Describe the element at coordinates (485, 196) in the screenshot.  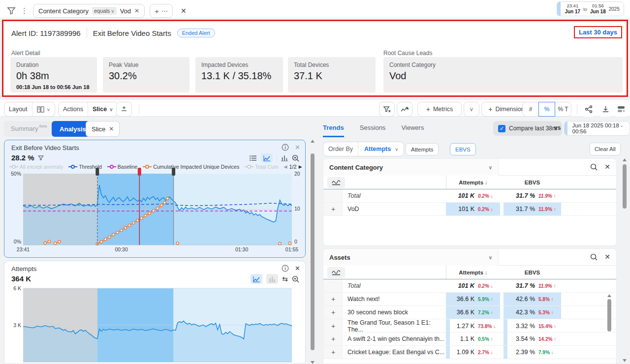
I see `attempts-delta: 0.2% ↓` at that location.